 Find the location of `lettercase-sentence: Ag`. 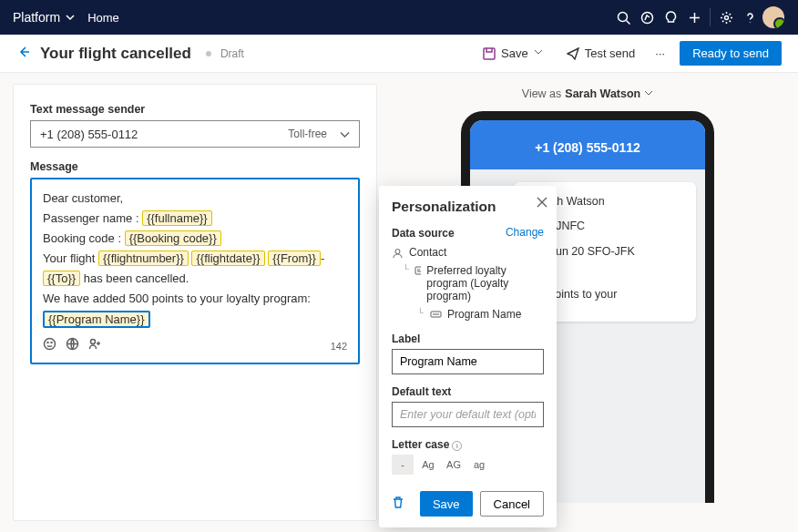

lettercase-sentence: Ag is located at coordinates (428, 465).